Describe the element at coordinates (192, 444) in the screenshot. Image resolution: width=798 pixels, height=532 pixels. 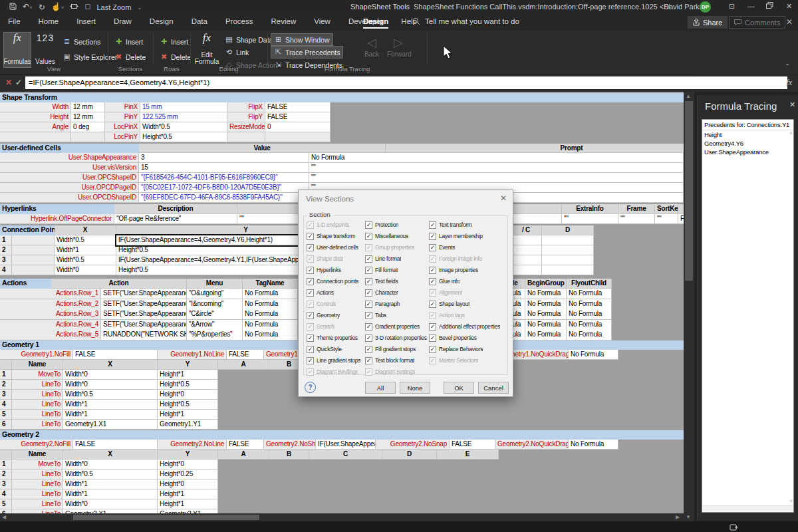
I see `cell-name: Geometry2.NoLine` at that location.